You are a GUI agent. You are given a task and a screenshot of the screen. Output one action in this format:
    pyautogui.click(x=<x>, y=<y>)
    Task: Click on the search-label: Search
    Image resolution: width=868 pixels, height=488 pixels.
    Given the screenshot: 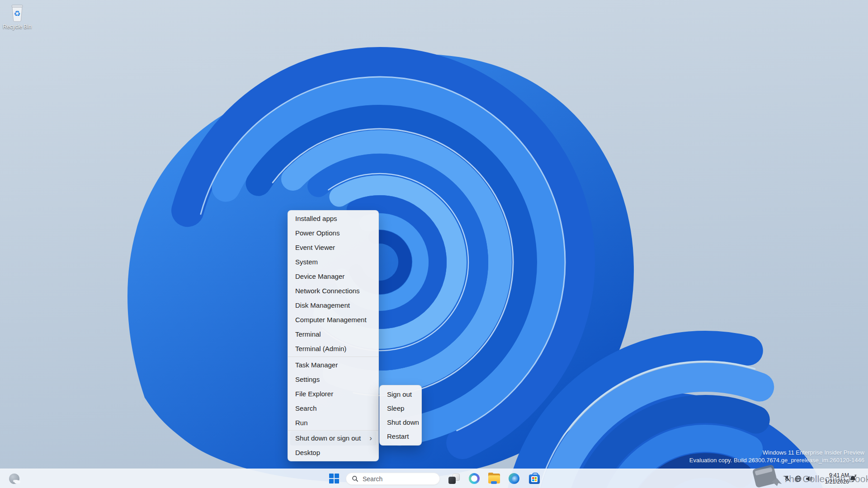 What is the action you would take?
    pyautogui.click(x=373, y=479)
    